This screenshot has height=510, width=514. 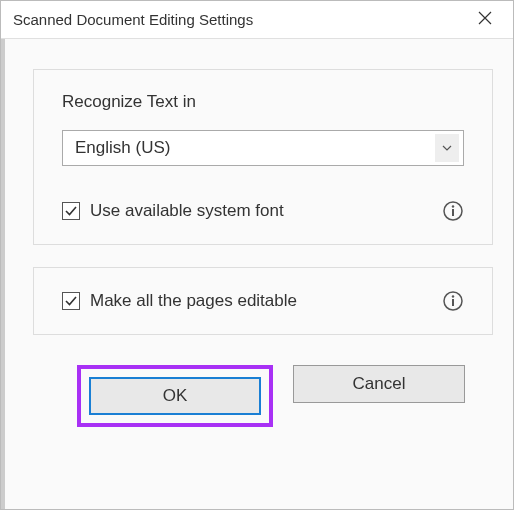 I want to click on language-dropdown-value: English (US), so click(x=122, y=148).